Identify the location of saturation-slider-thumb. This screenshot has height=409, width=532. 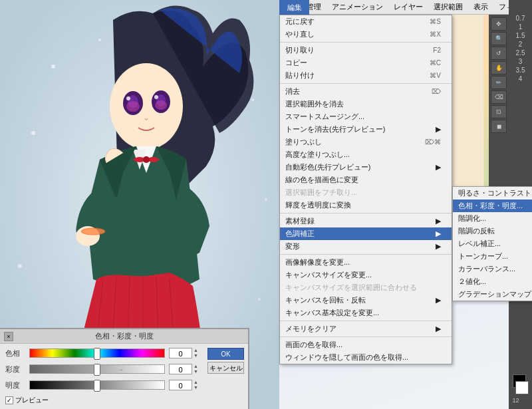
(97, 370).